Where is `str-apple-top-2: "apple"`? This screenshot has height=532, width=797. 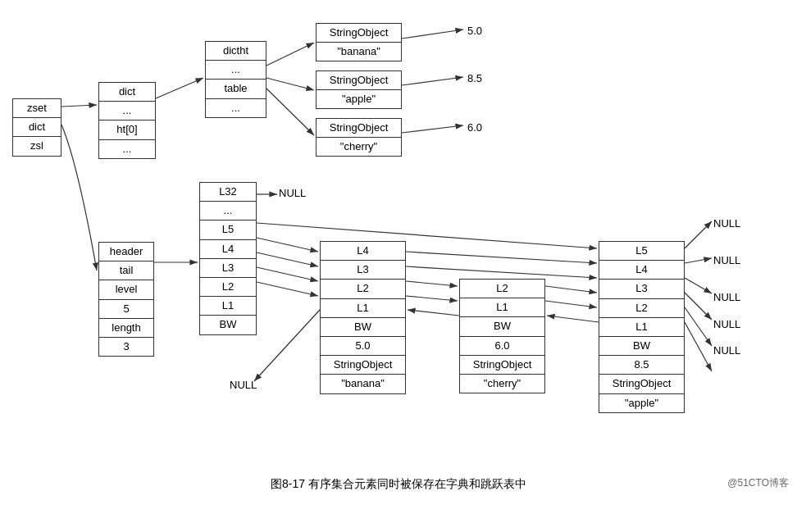 str-apple-top-2: "apple" is located at coordinates (359, 99).